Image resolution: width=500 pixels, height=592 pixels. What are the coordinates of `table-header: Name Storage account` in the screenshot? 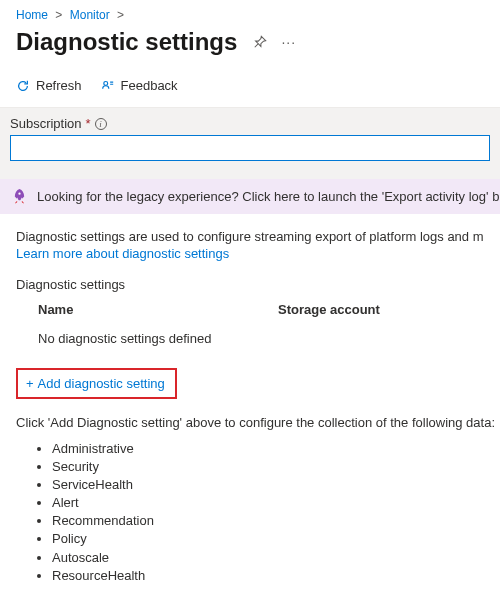 It's located at (250, 308).